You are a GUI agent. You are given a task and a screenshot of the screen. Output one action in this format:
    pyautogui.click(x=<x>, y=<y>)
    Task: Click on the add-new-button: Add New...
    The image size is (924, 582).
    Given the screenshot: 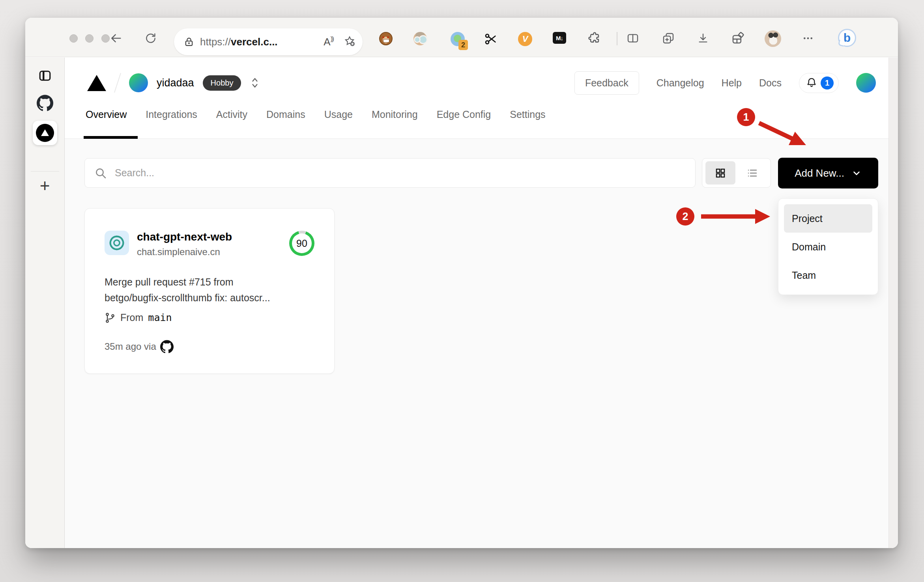 What is the action you would take?
    pyautogui.click(x=828, y=173)
    